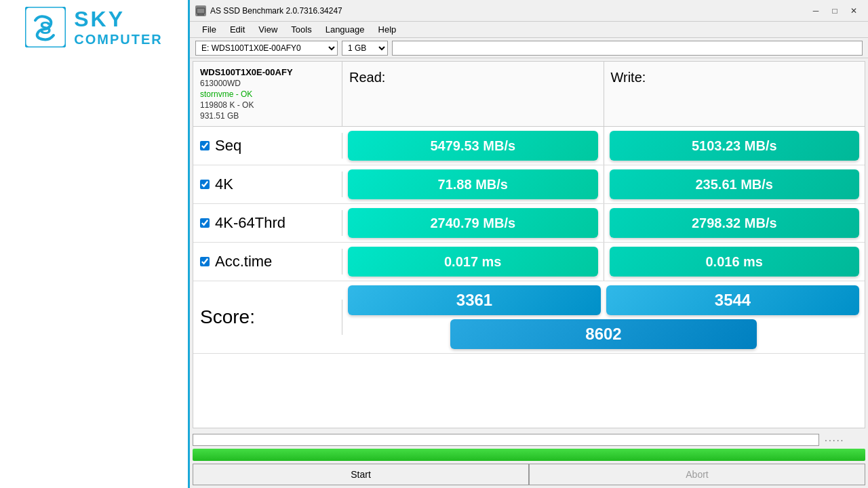 This screenshot has height=488, width=868. Describe the element at coordinates (732, 300) in the screenshot. I see `score-write-value: 3544` at that location.